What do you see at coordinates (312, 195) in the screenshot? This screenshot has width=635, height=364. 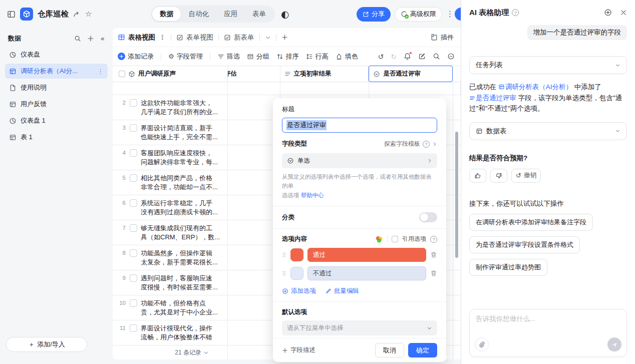 I see `help-center-link: 帮助中心` at bounding box center [312, 195].